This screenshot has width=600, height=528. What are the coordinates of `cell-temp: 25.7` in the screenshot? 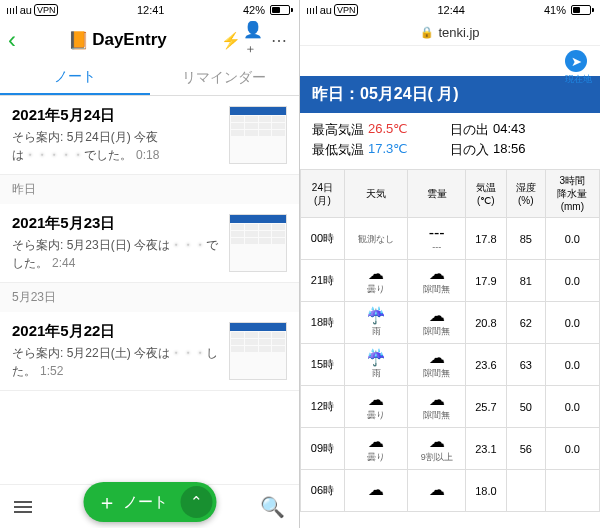 It's located at (486, 407).